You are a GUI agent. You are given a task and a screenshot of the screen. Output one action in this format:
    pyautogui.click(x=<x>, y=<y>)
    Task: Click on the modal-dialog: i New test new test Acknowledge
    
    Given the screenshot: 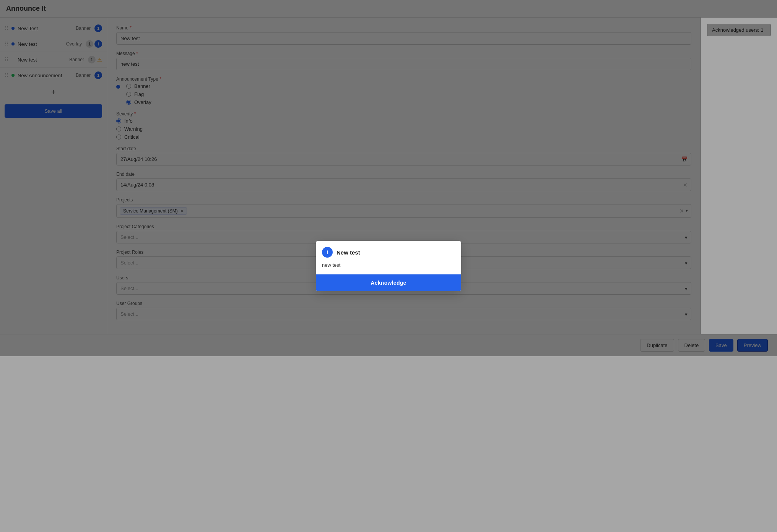 What is the action you would take?
    pyautogui.click(x=388, y=266)
    